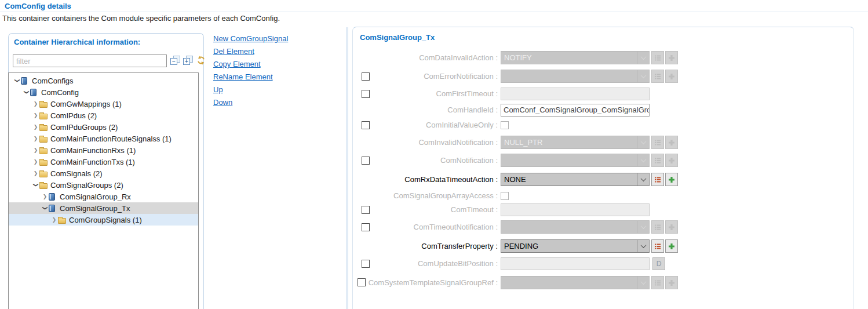  I want to click on tree-item-comconfigs: ❯ ComConfigs, so click(103, 81).